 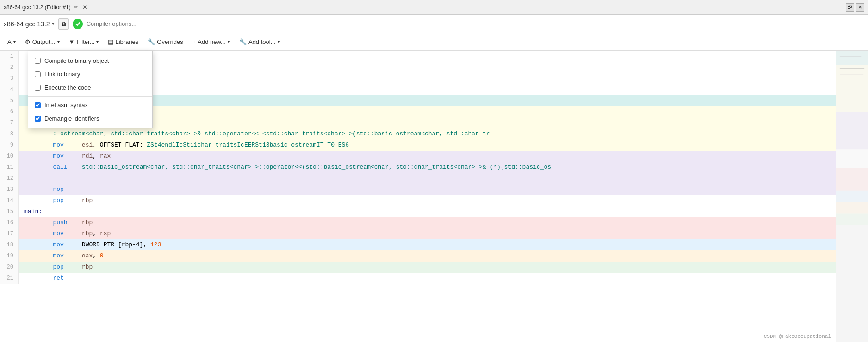 What do you see at coordinates (90, 105) in the screenshot?
I see `dropdown-item-intel: Intel asm syntax` at bounding box center [90, 105].